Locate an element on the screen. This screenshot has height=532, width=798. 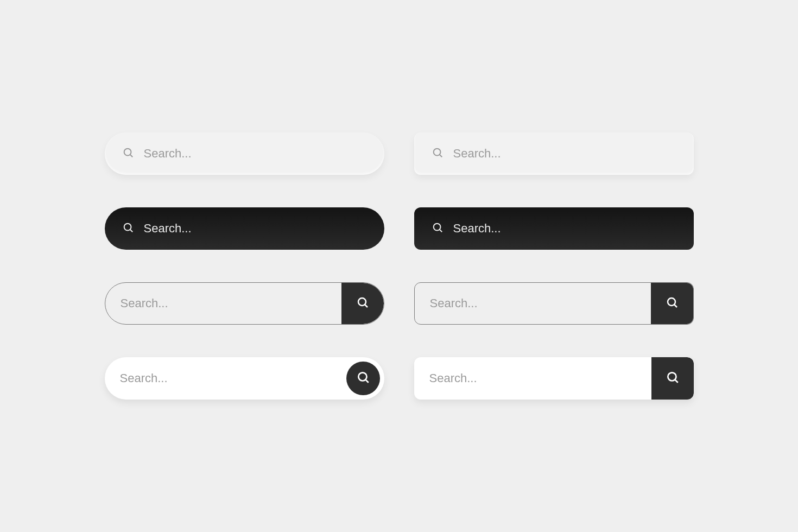
search-bar-light-pill: Search... is located at coordinates (244, 154).